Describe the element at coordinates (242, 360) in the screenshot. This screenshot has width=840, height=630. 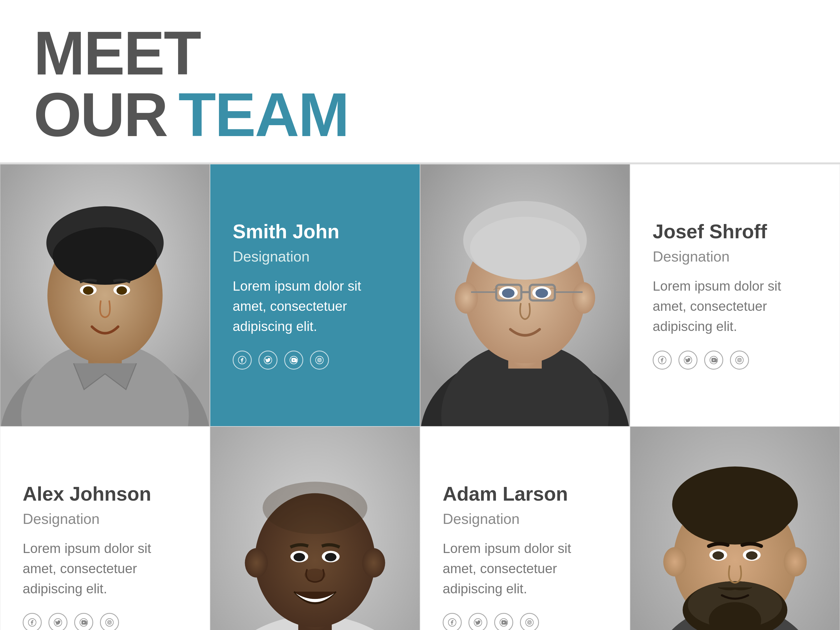
I see `facebook-icon-smith` at that location.